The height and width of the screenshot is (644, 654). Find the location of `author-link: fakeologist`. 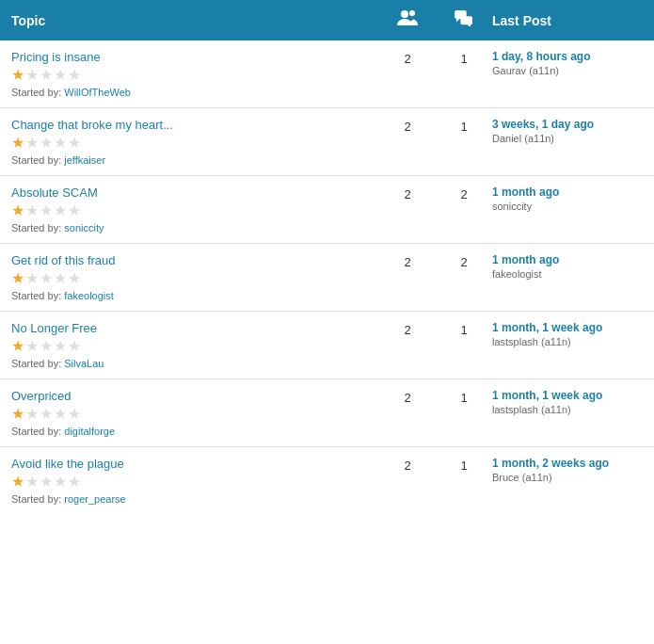

author-link: fakeologist is located at coordinates (88, 296).